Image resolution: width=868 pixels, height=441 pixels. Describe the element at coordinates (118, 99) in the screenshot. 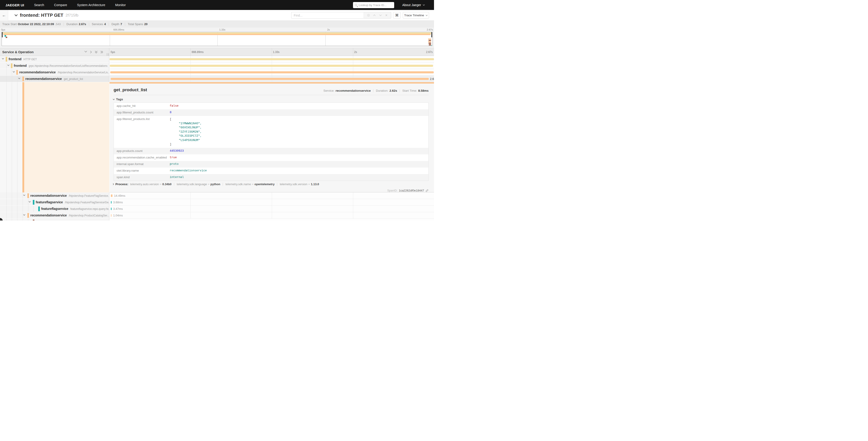

I see `tags-section-toggle: Tags` at that location.